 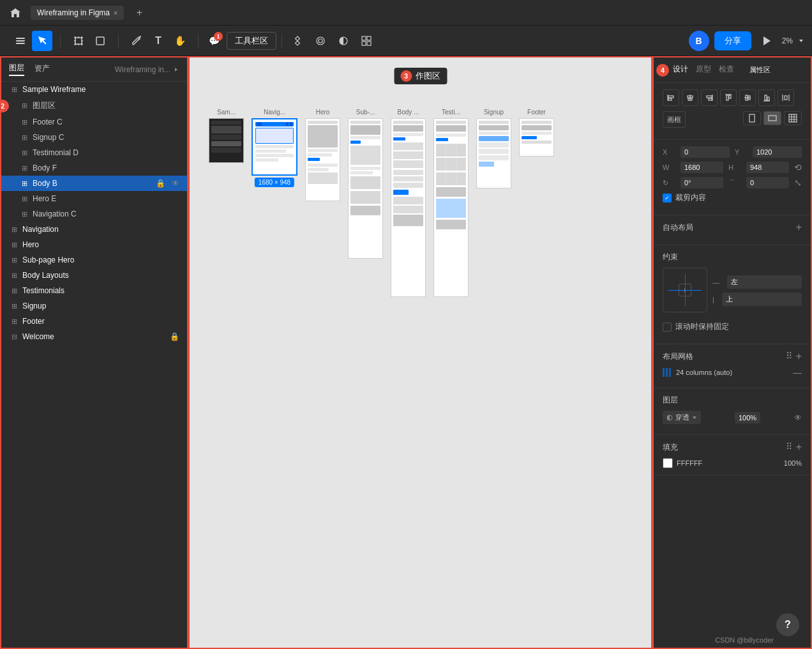 What do you see at coordinates (366, 41) in the screenshot?
I see `arrange-icon` at bounding box center [366, 41].